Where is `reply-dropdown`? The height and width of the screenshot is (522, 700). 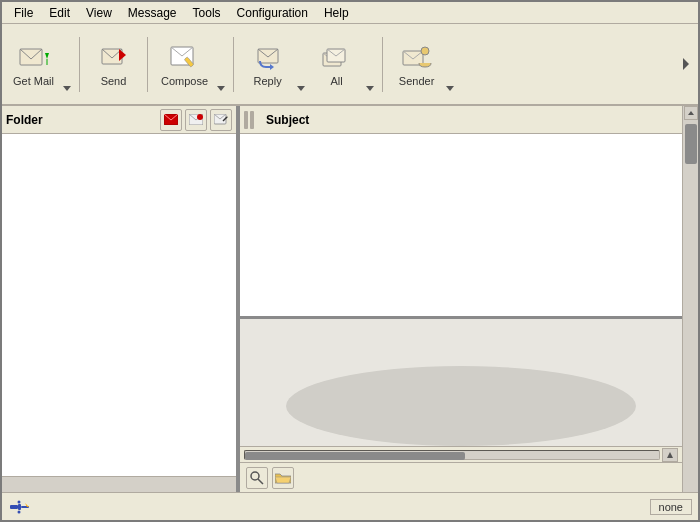 reply-dropdown is located at coordinates (301, 64).